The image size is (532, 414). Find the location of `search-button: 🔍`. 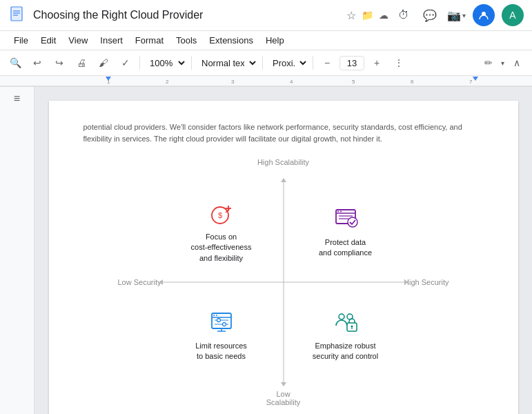

search-button: 🔍 is located at coordinates (15, 63).